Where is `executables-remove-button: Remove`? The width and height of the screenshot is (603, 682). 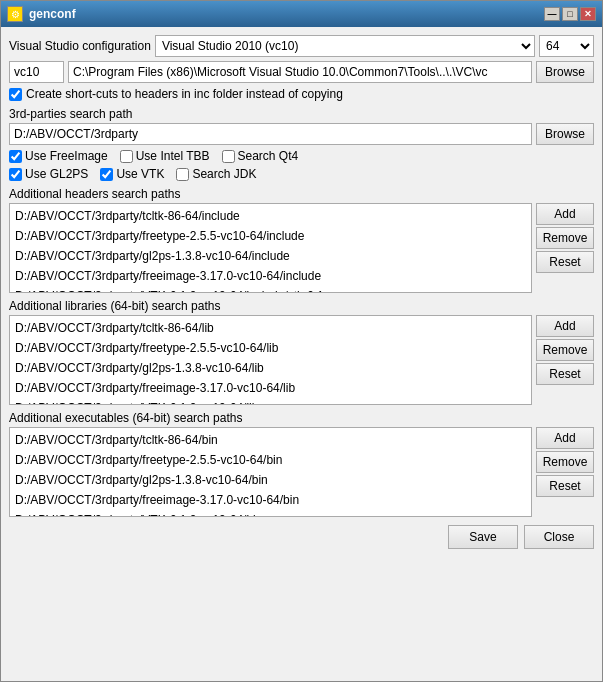 executables-remove-button: Remove is located at coordinates (565, 462).